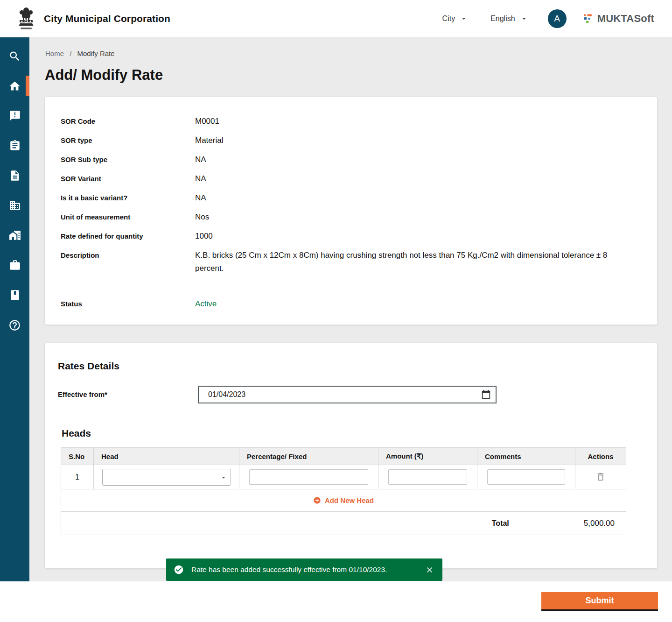 The height and width of the screenshot is (622, 672). What do you see at coordinates (557, 19) in the screenshot?
I see `avatar: A` at bounding box center [557, 19].